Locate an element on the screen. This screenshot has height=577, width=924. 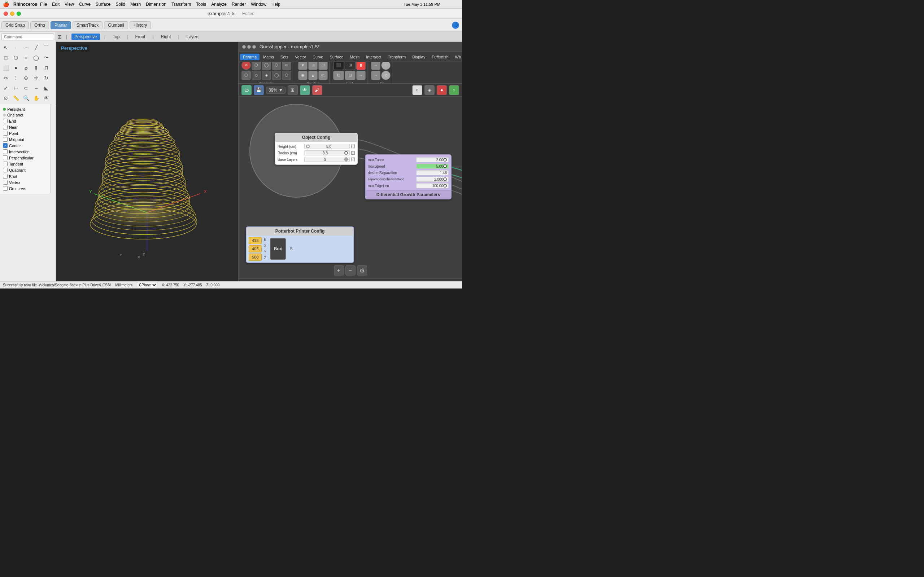
gh-inp-3: ▮ is located at coordinates (361, 66).